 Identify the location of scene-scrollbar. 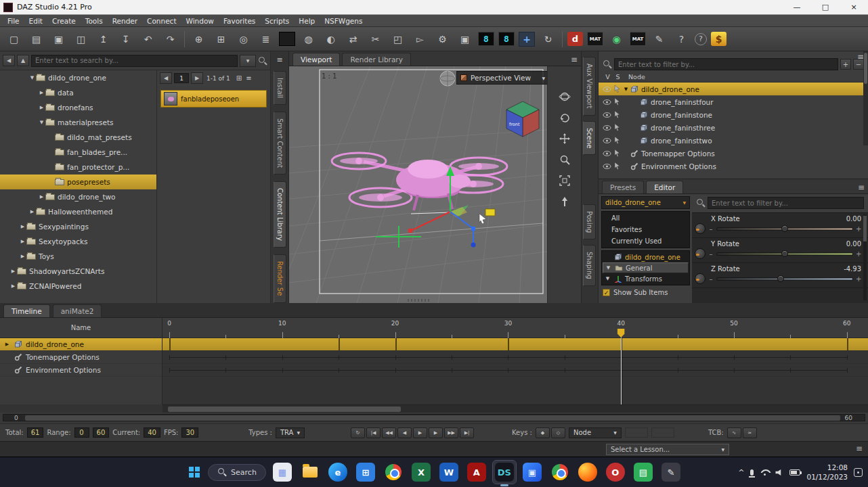
(865, 99).